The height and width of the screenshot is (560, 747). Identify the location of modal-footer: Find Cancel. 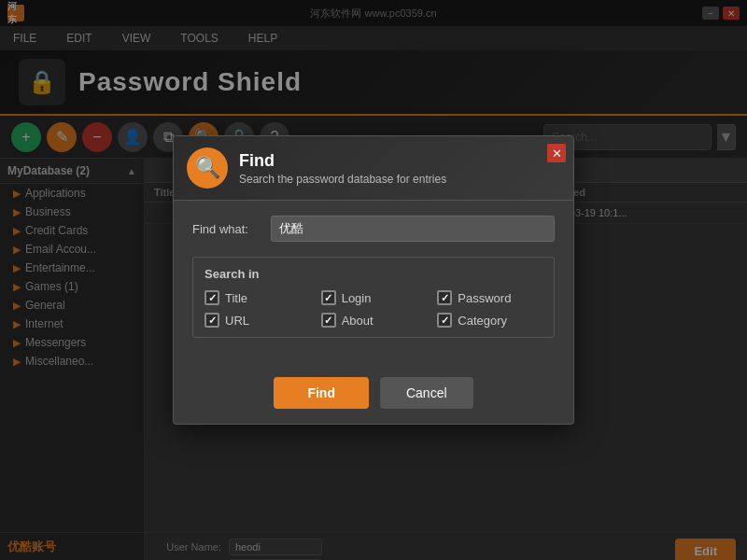
(374, 396).